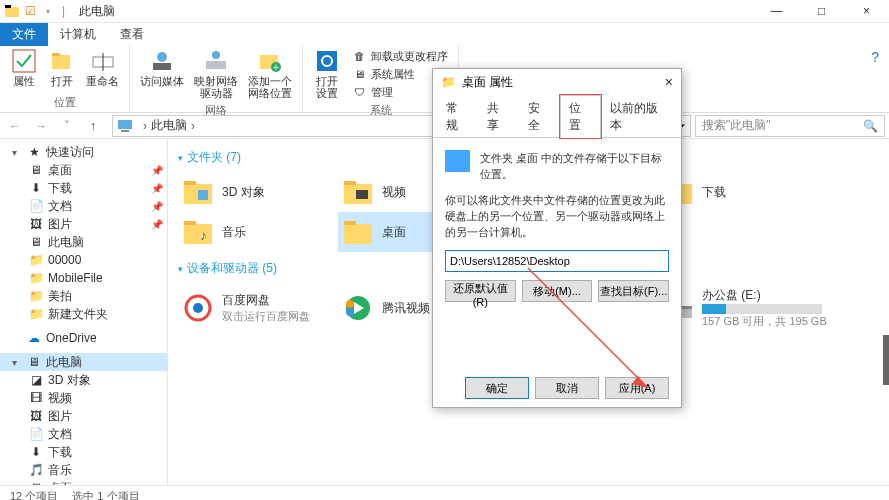 This screenshot has width=889, height=500. I want to click on ok-button: 确定, so click(497, 388).